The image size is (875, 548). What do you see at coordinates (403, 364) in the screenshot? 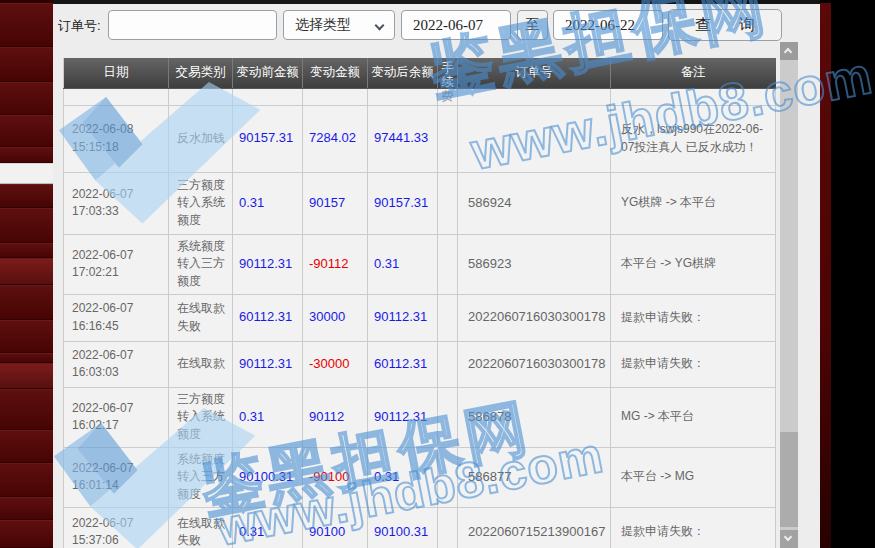
I see `cell-after-balance: 60112.31` at bounding box center [403, 364].